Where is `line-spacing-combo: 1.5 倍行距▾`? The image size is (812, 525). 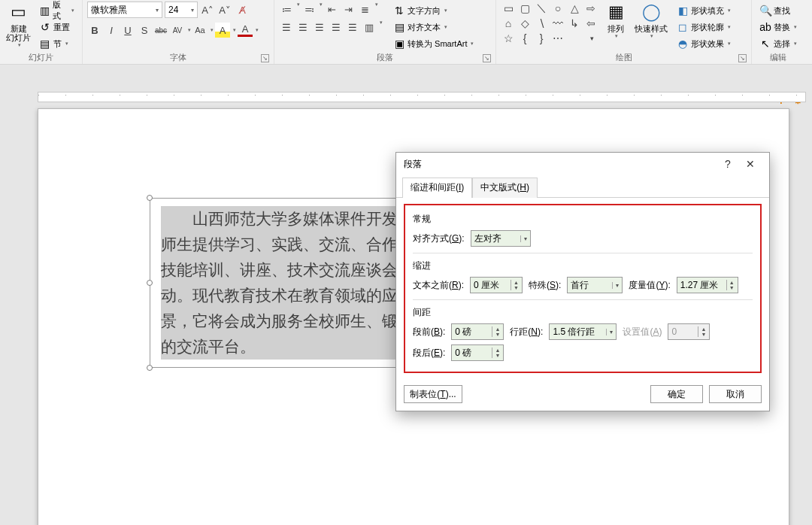 line-spacing-combo: 1.5 倍行距▾ is located at coordinates (583, 332).